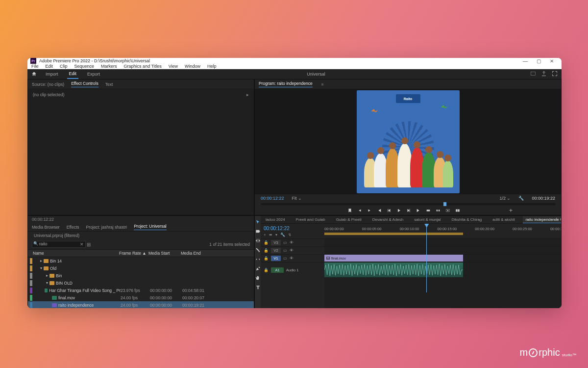  Describe the element at coordinates (311, 220) in the screenshot. I see `sequence-tab: Preeti and Gulab` at that location.